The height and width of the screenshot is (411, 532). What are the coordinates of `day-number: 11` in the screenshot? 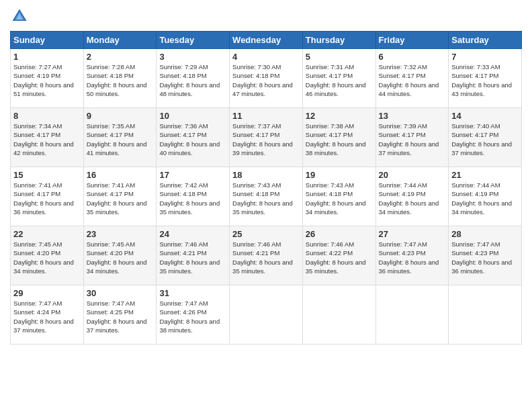 It's located at (266, 116).